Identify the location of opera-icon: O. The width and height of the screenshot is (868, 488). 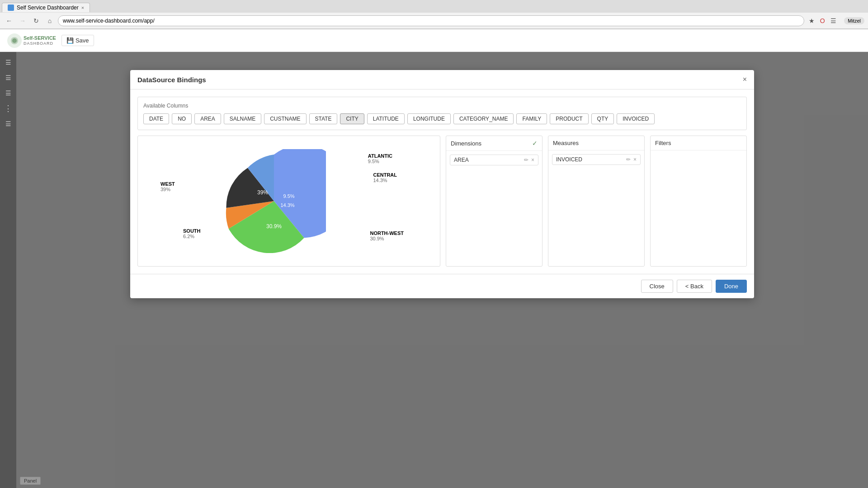
(822, 21).